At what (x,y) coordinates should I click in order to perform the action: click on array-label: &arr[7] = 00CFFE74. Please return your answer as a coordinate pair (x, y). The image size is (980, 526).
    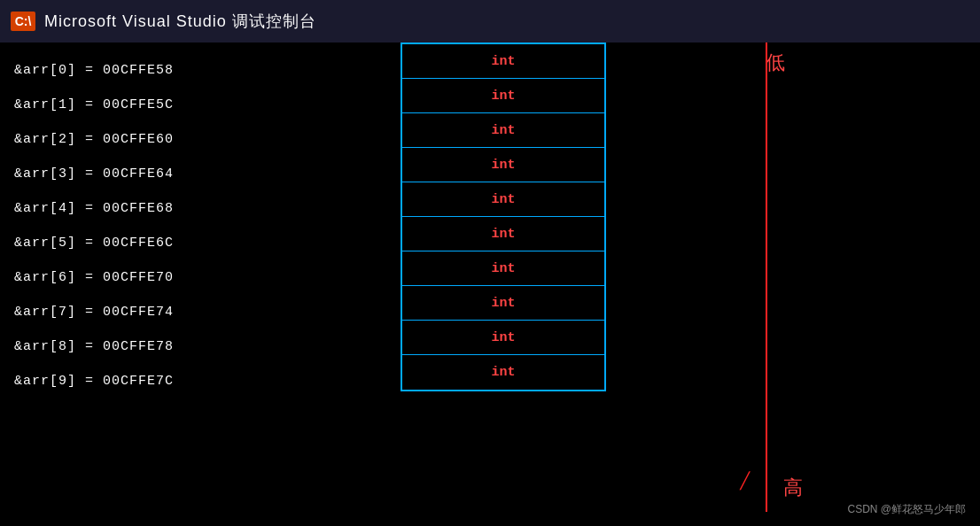
    Looking at the image, I should click on (143, 312).